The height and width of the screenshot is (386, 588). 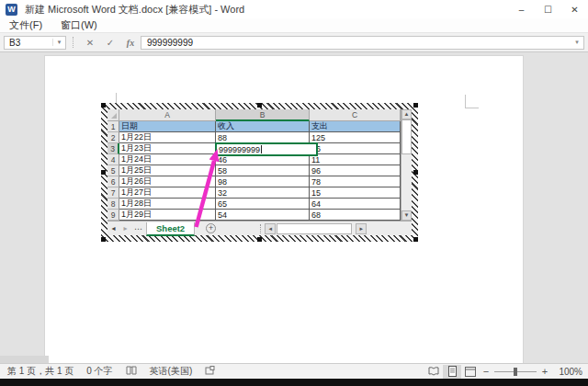 What do you see at coordinates (362, 42) in the screenshot?
I see `formula-input: 999999999 ▾` at bounding box center [362, 42].